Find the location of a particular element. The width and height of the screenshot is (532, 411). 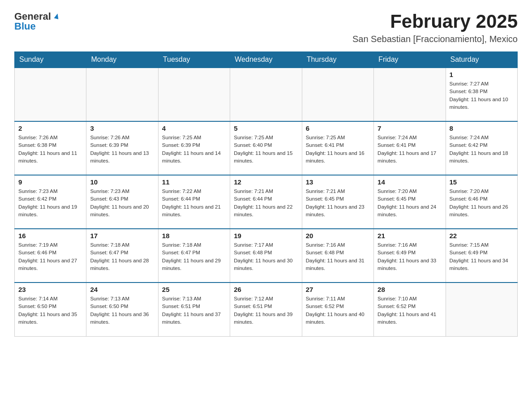

day-number: 20 is located at coordinates (338, 235).